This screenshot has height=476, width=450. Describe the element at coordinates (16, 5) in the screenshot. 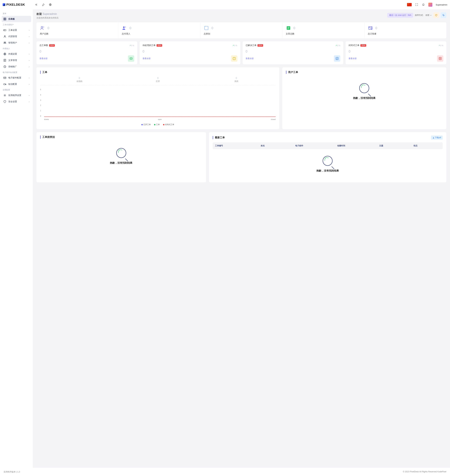

I see `brand-text: PIXELDESK` at that location.